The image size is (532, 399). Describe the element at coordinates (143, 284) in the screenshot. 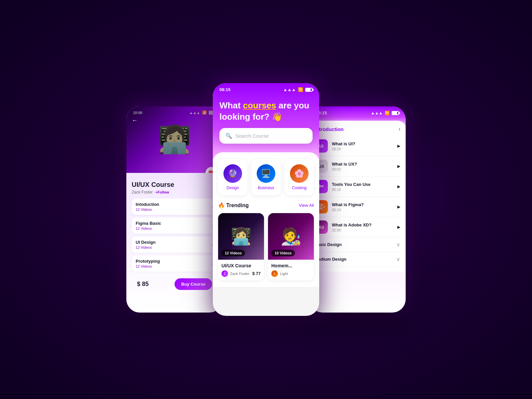

I see `course-price: $ 85` at that location.